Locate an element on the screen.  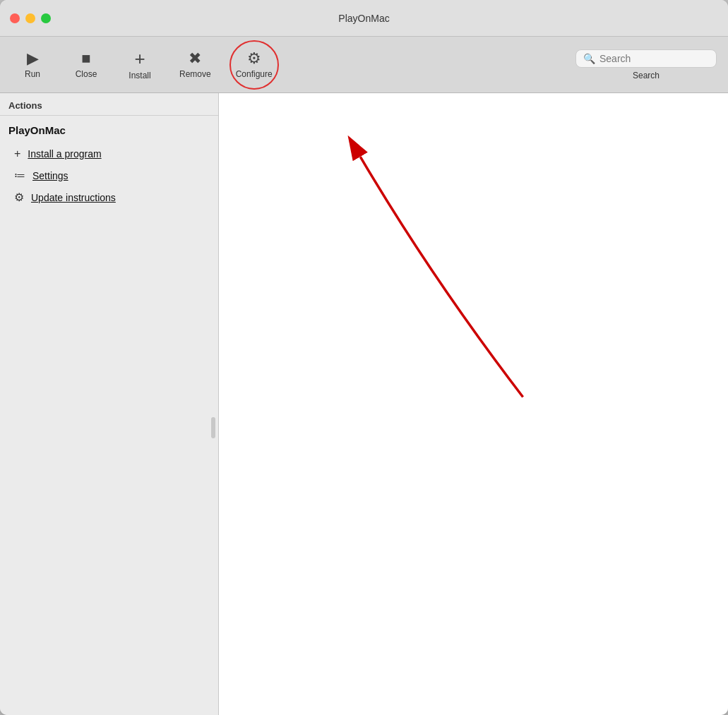
settings-icon: ≔ is located at coordinates (20, 175).